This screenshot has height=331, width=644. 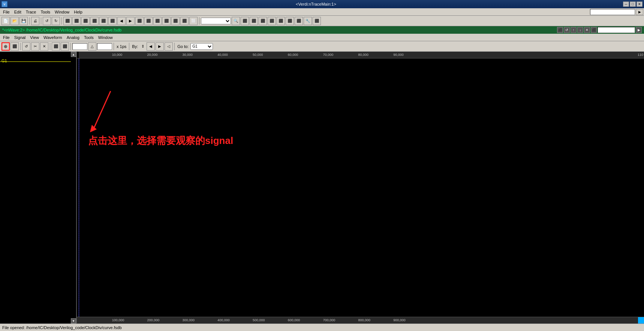 I want to click on nwave-tb-btn-2: ⬛, so click(x=15, y=46).